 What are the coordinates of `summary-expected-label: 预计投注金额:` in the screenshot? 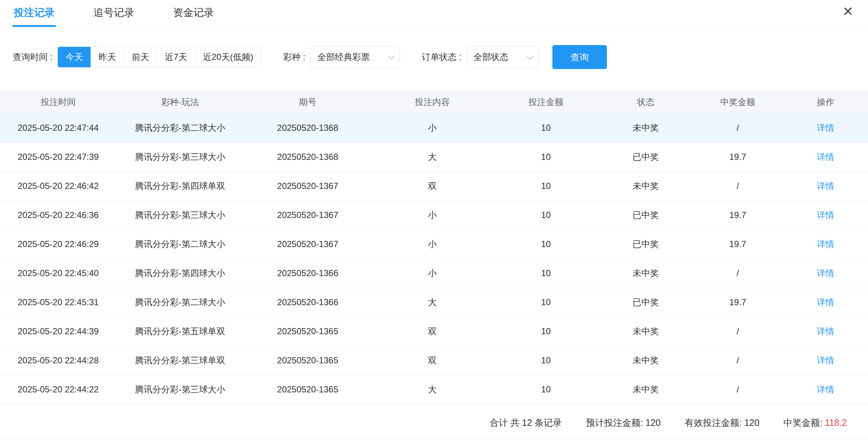 It's located at (615, 423).